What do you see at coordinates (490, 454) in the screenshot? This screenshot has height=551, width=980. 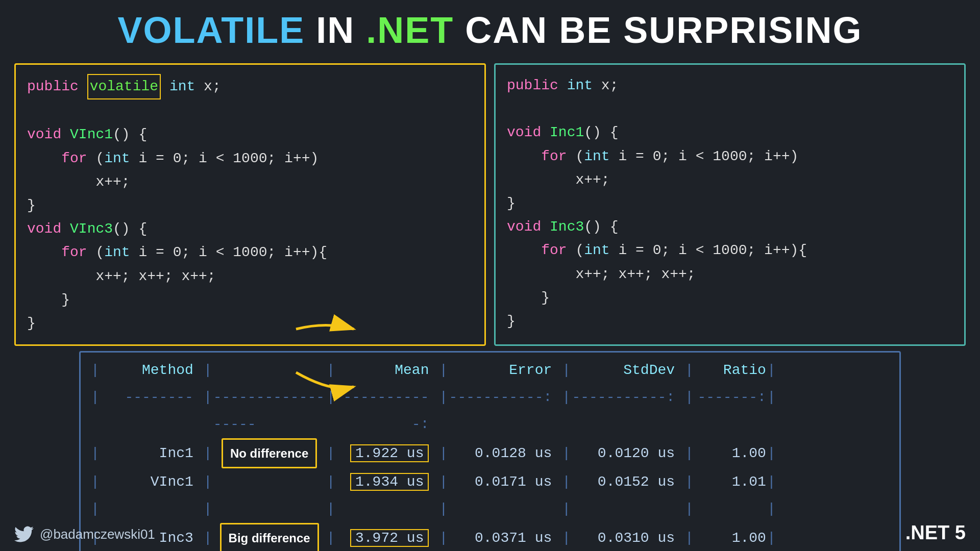 I see `table-row-inc1: | Inc1 | No difference | 1.922 us | 0.01…` at bounding box center [490, 454].